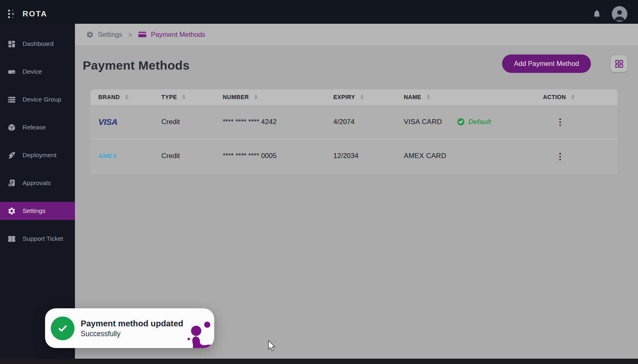  Describe the element at coordinates (356, 66) in the screenshot. I see `page-header: Payment Methods Add Payment Method` at that location.